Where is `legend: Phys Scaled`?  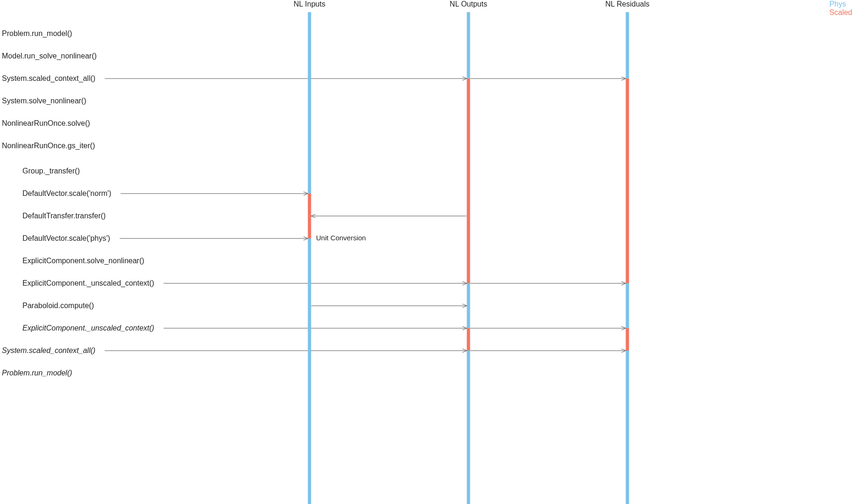 legend: Phys Scaled is located at coordinates (841, 8).